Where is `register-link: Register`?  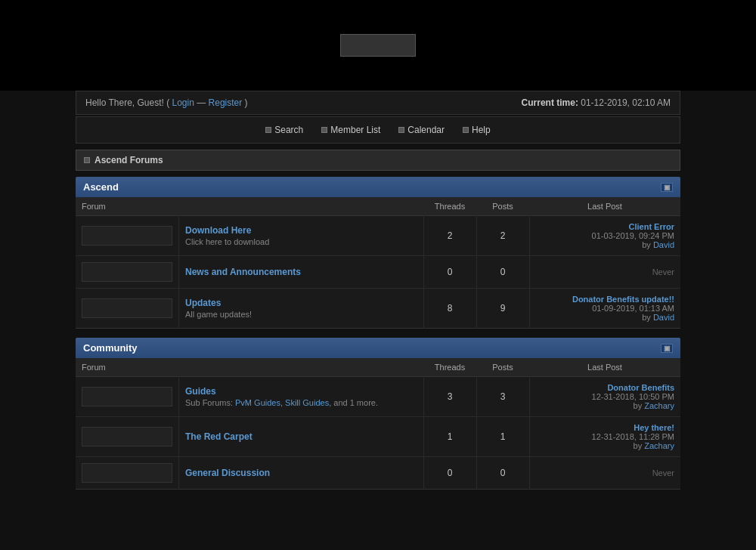 register-link: Register is located at coordinates (225, 103).